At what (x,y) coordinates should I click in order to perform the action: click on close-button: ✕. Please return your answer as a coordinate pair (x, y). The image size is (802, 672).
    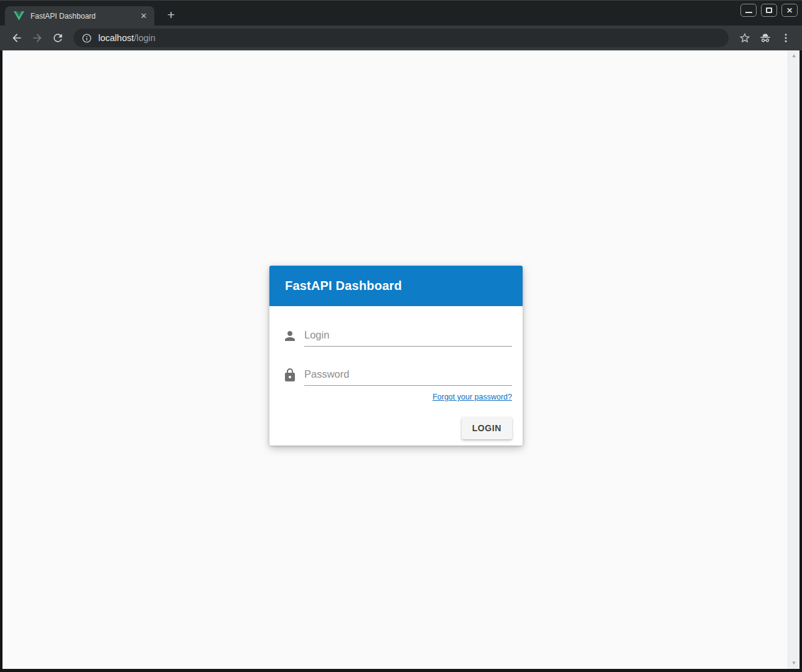
    Looking at the image, I should click on (790, 10).